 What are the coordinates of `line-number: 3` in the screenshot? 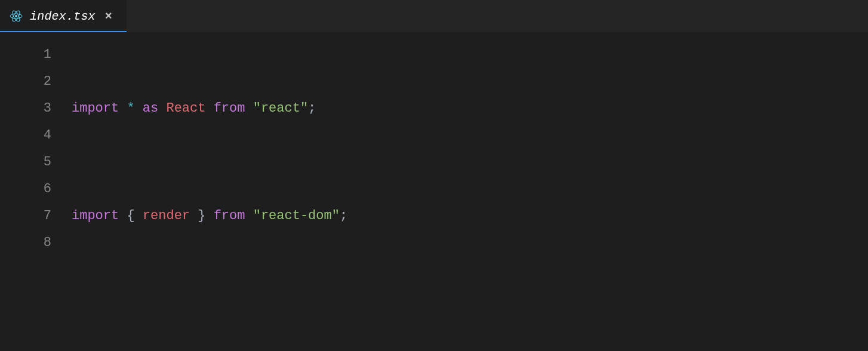 It's located at (26, 109).